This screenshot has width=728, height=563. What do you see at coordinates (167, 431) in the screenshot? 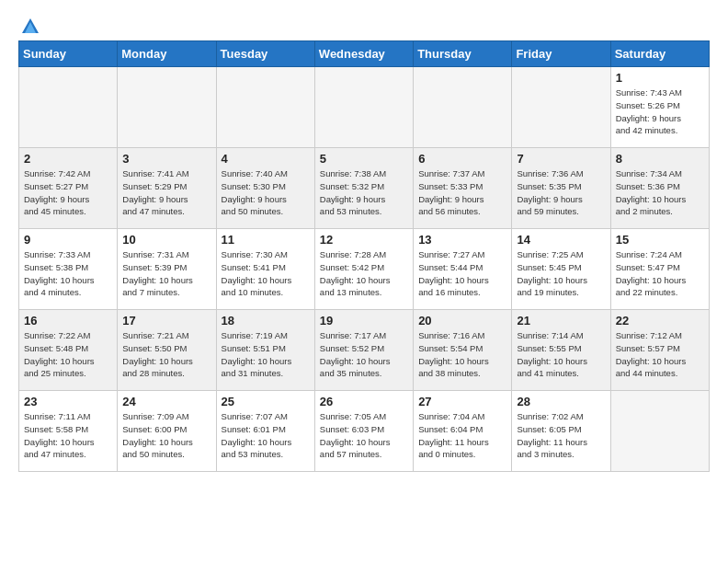
I see `calendar-cell: 24Sunrise: 7:09 AM Sunset: 6:00 PM Dayli…` at bounding box center [167, 431].